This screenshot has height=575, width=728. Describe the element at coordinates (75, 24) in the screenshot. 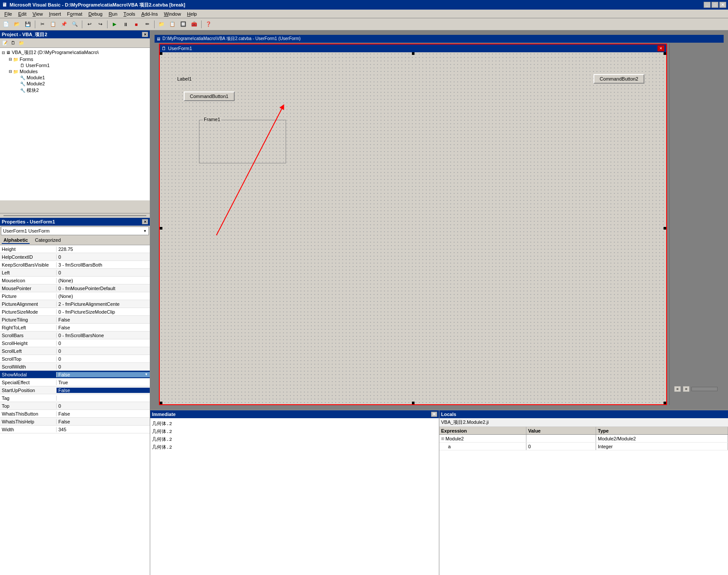

I see `toolbar-find: 🔍` at that location.